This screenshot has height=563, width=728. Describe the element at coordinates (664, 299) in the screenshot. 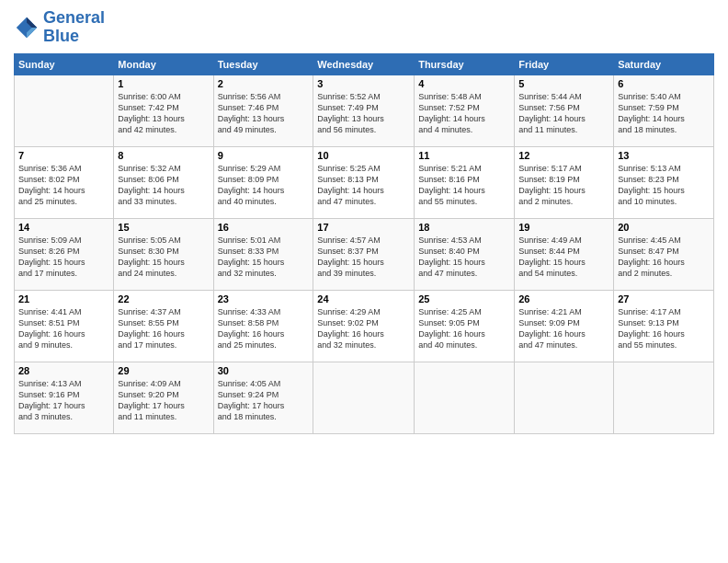

I see `day-number: 27` at that location.